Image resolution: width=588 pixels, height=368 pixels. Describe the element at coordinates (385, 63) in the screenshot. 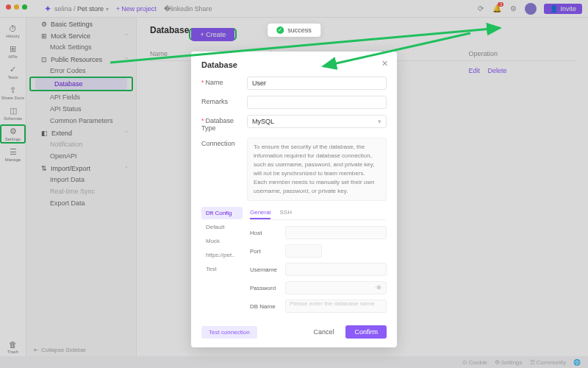

I see `close-icon: ✕` at that location.